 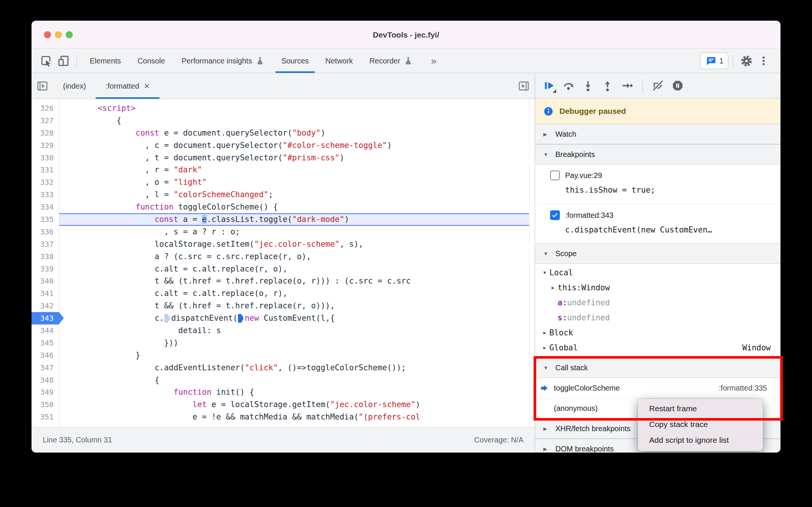 What do you see at coordinates (45, 146) in the screenshot?
I see `line-number: 329` at bounding box center [45, 146].